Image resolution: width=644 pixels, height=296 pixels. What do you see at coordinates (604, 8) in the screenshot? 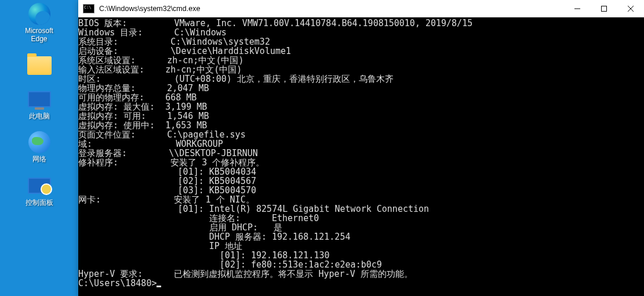
I see `window-controls` at bounding box center [604, 8].